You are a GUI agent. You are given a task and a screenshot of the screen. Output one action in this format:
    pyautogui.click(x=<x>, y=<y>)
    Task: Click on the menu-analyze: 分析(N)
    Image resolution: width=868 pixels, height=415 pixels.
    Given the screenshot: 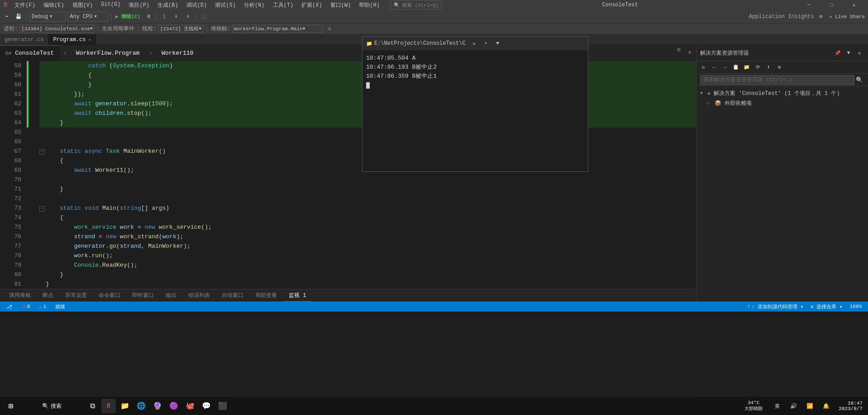 What is the action you would take?
    pyautogui.click(x=254, y=5)
    